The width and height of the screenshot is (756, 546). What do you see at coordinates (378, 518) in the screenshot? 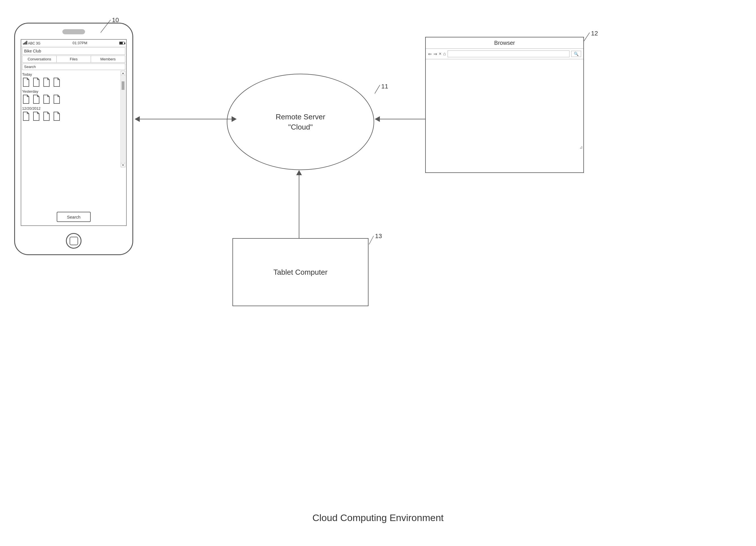
I see `diagram-caption: Cloud Computing Environment` at bounding box center [378, 518].